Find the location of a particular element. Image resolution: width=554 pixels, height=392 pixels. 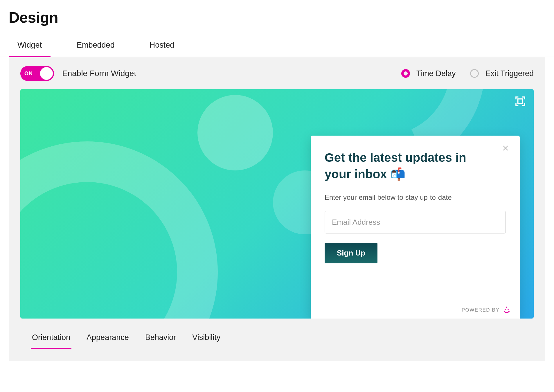

tabs-top: Widget Embedded Hosted is located at coordinates (277, 48).